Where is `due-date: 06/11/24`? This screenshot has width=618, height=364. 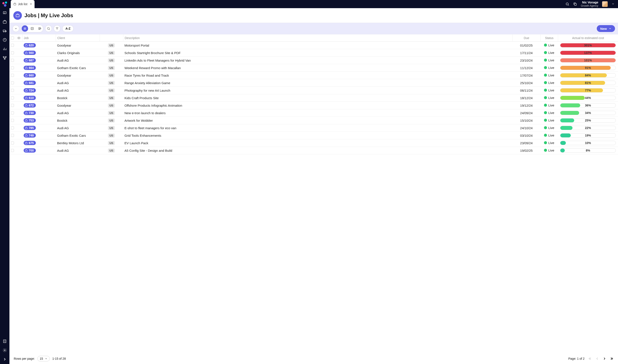
due-date: 06/11/24 is located at coordinates (526, 90).